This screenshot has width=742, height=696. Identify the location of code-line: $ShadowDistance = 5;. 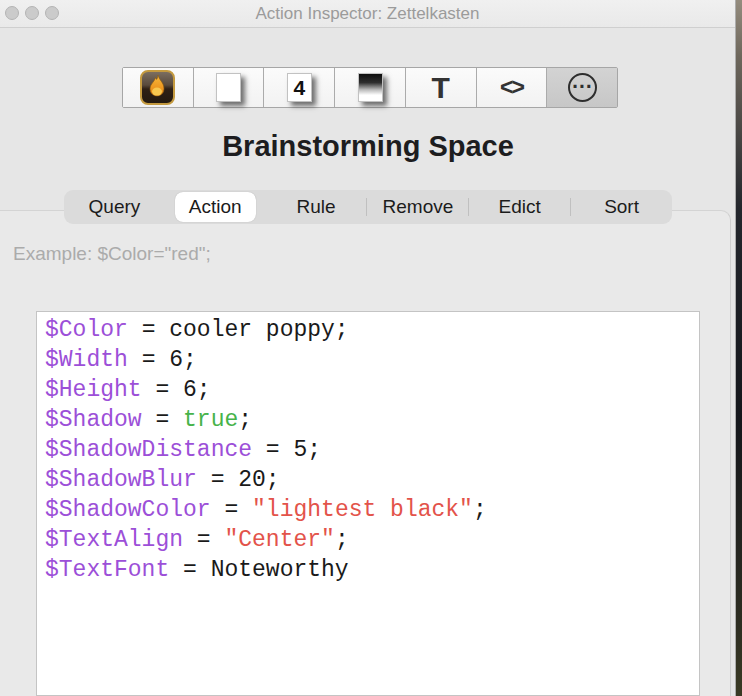
(368, 450).